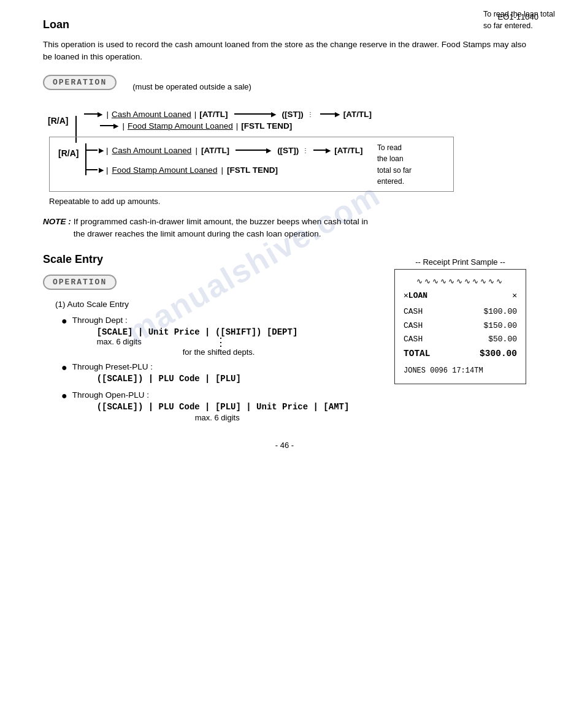  Describe the element at coordinates (169, 379) in the screenshot. I see `scale-formula-2: ([SCALE]) | PLU Code | [PLU]` at that location.